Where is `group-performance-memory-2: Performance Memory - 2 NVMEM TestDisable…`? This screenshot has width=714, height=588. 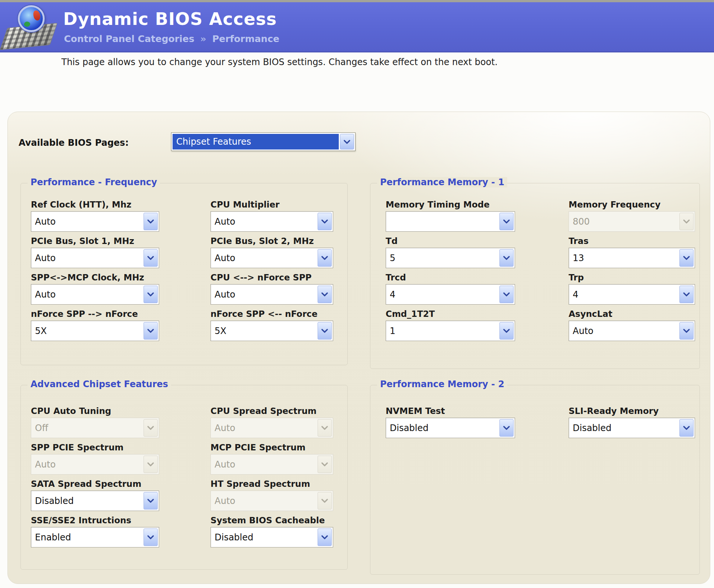 group-performance-memory-2: Performance Memory - 2 NVMEM TestDisable… is located at coordinates (535, 480).